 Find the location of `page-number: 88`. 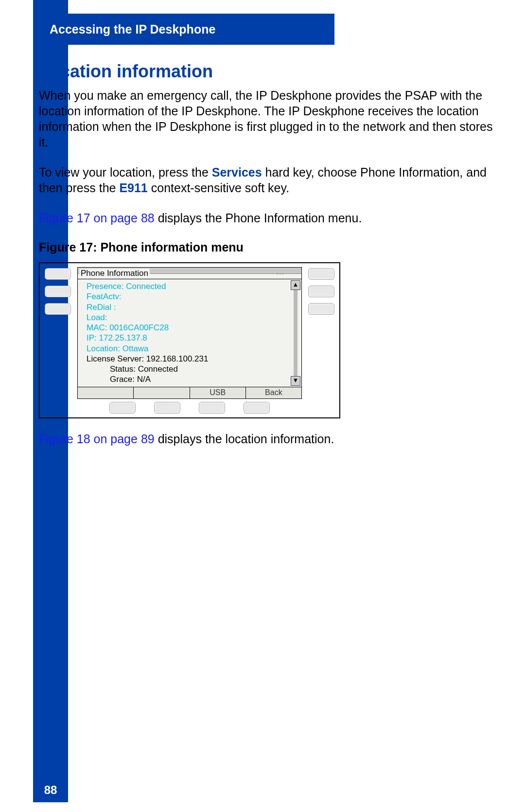

page-number: 88 is located at coordinates (51, 790).